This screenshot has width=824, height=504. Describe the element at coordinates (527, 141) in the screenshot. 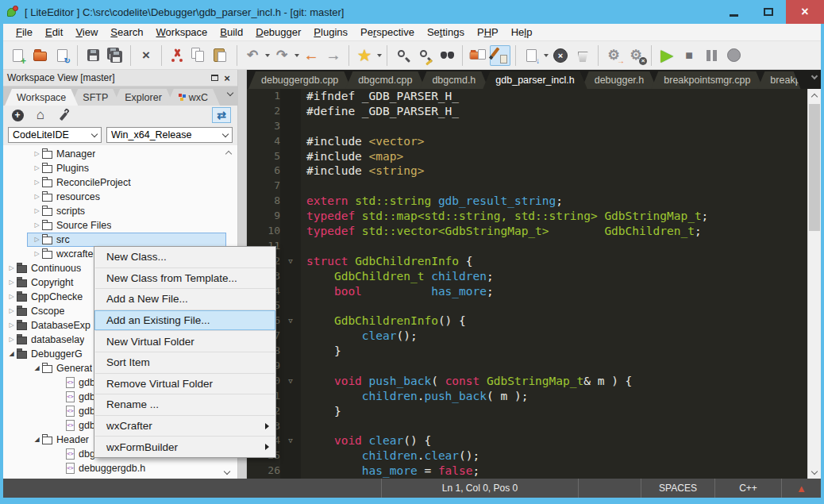

I see `code-line: 4#include <vector>` at that location.